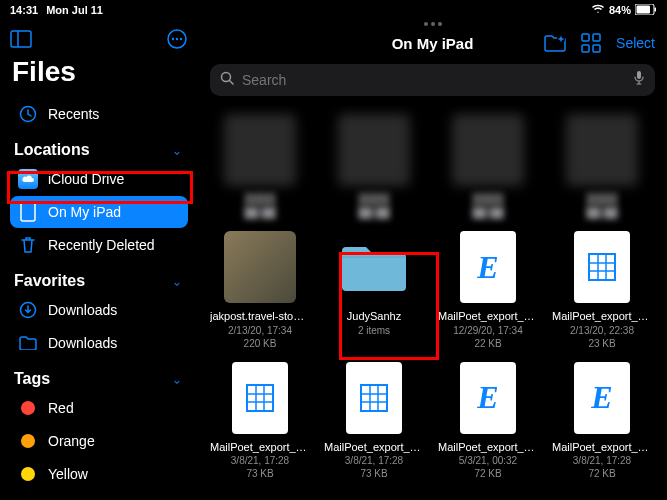 This screenshot has width=667, height=500. What do you see at coordinates (432, 80) in the screenshot?
I see `search-bar` at bounding box center [432, 80].